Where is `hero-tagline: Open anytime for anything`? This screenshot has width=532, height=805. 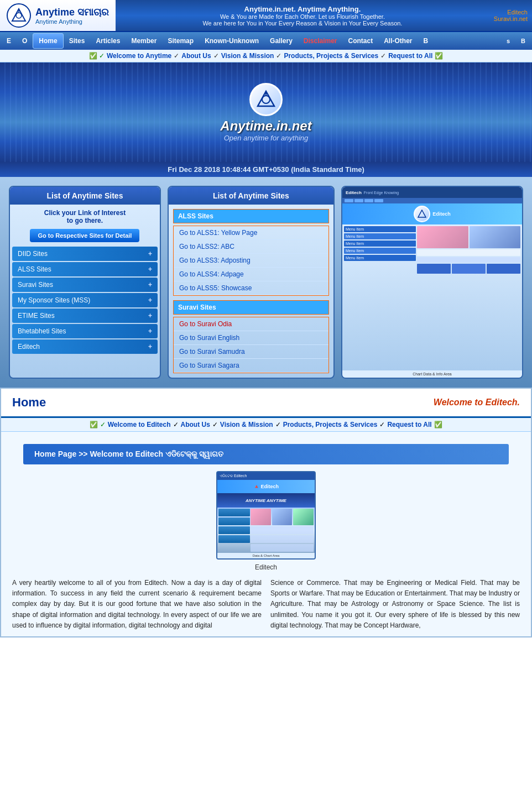
hero-tagline: Open anytime for anything is located at coordinates (265, 138).